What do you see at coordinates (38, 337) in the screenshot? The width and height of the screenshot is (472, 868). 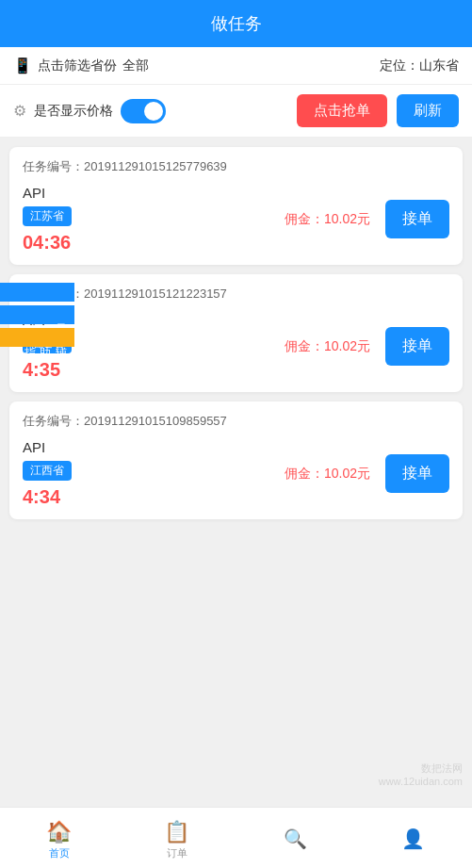 I see `guide-button: 辅 助 指 南` at bounding box center [38, 337].